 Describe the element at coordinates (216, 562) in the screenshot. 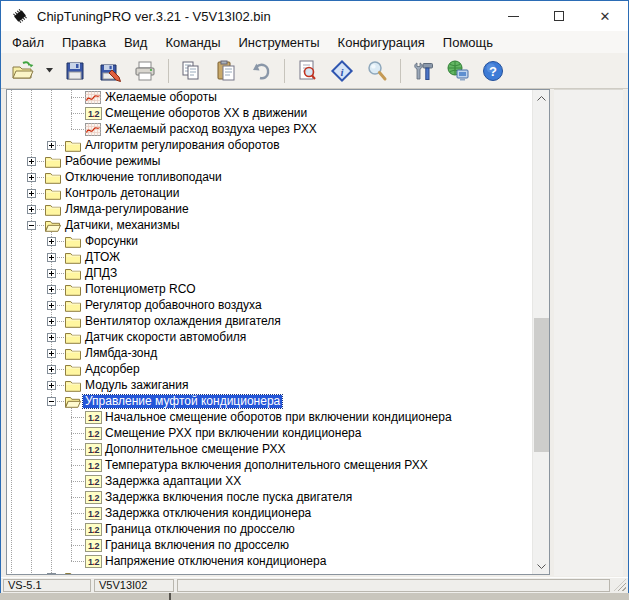

I see `tree-item-label: Напряжение отключения кондиционера` at that location.